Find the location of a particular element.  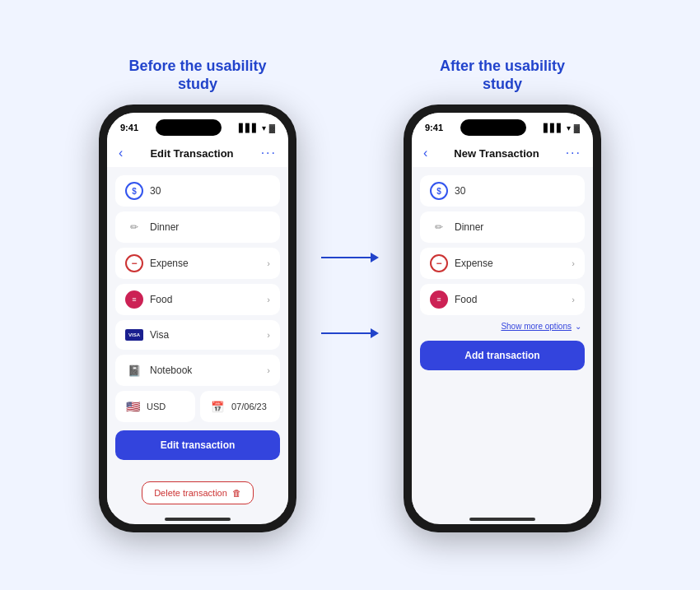

top-arrow-head is located at coordinates (375, 258).